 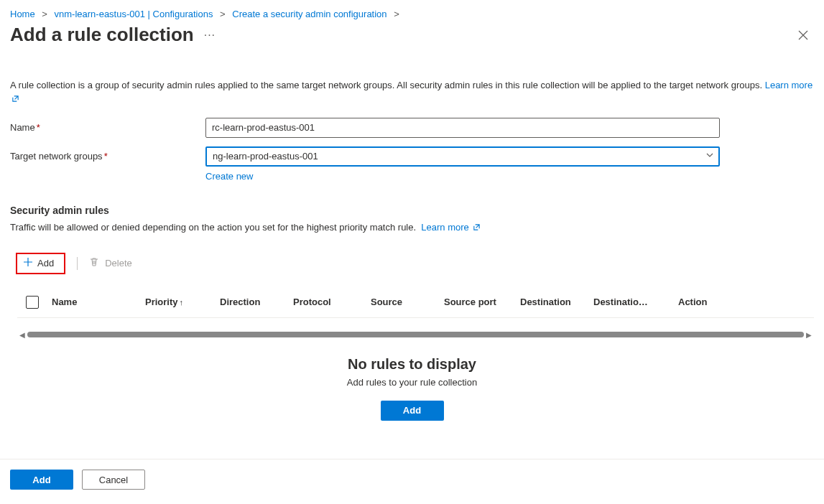 What do you see at coordinates (182, 302) in the screenshot?
I see `sort-ascending-icon: ↑` at bounding box center [182, 302].